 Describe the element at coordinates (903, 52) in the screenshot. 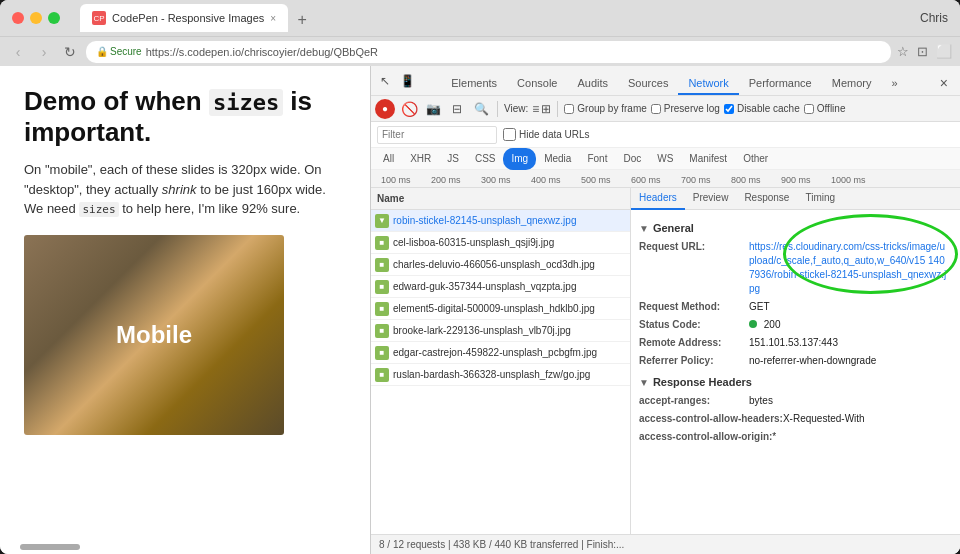

I see `bookmark-icon: ☆` at that location.